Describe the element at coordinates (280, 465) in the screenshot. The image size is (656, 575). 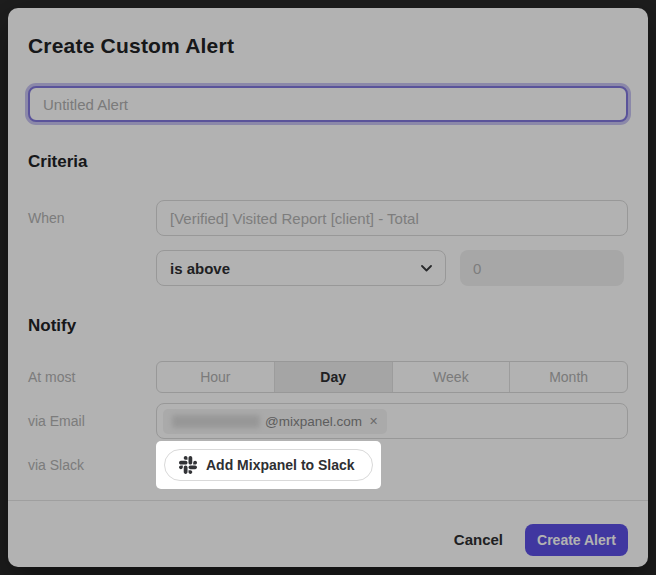
I see `slack-button-label: Add Mixpanel to Slack` at that location.